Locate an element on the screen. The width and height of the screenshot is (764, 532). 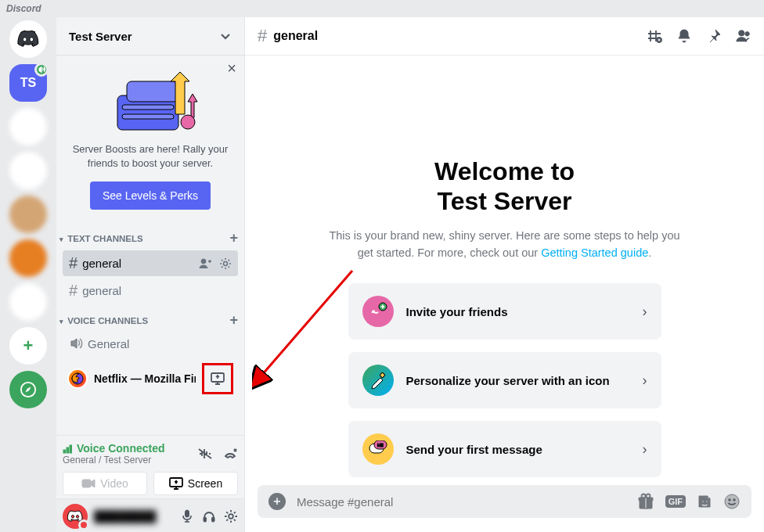
voice-channels-label: VOICE CHANNELS is located at coordinates (108, 321).